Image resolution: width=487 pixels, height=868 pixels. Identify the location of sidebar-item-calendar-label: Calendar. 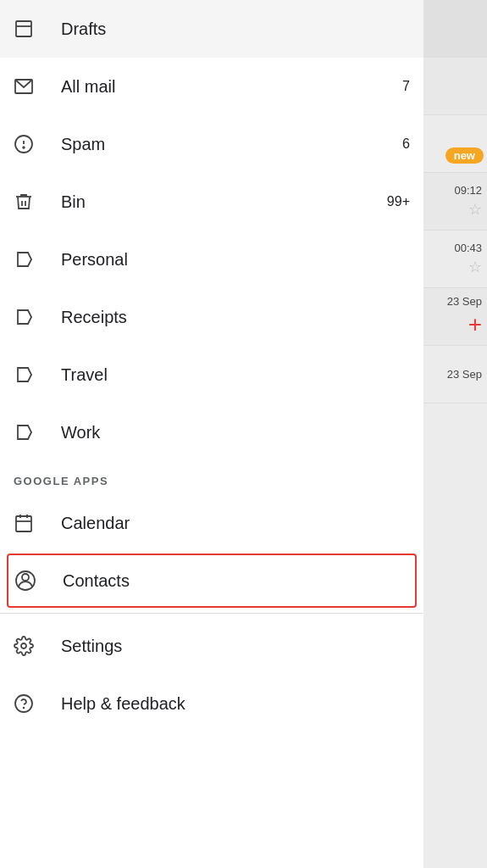
(235, 524).